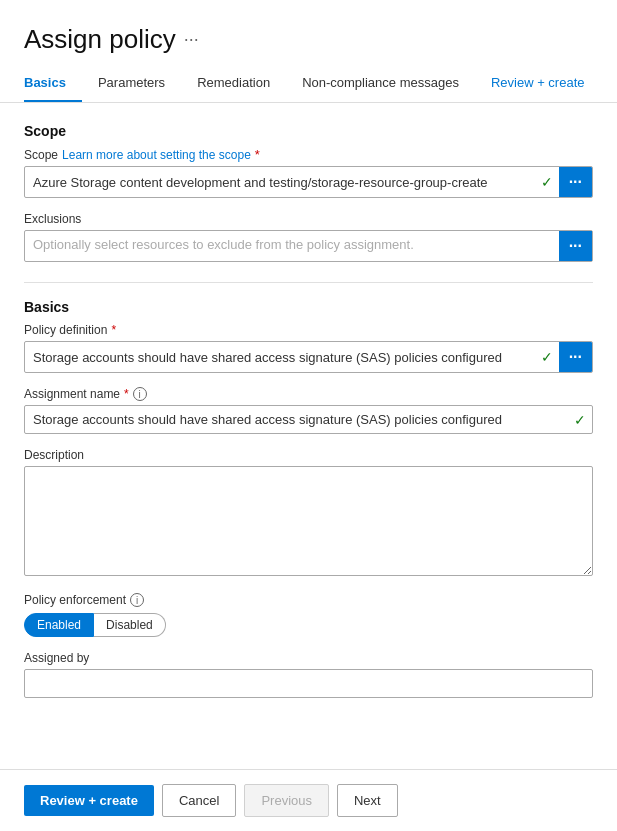  What do you see at coordinates (580, 420) in the screenshot?
I see `assignment-check-icon: ✓` at bounding box center [580, 420].